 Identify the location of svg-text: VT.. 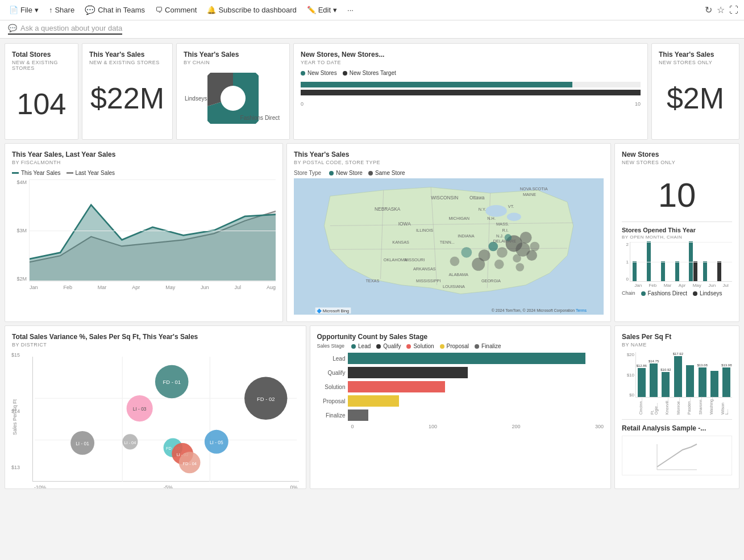
(512, 207).